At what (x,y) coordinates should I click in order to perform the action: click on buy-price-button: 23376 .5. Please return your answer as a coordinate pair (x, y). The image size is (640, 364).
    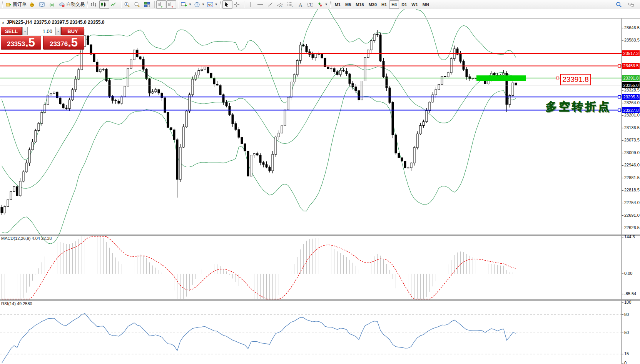
    Looking at the image, I should click on (64, 43).